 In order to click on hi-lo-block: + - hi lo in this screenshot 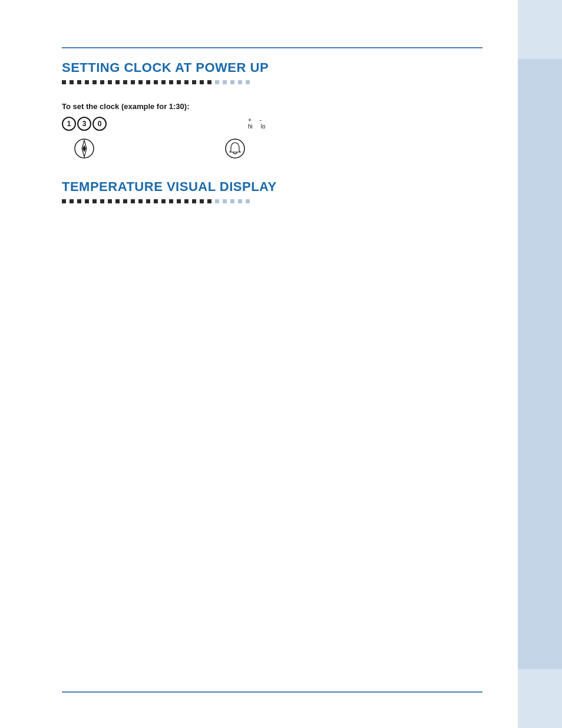, I will do `click(257, 123)`.